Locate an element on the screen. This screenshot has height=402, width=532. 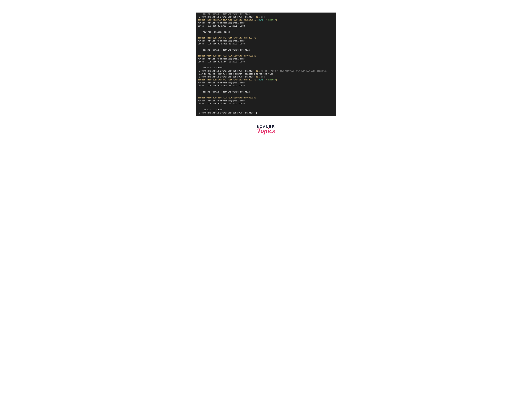
reset-output: HEAD is now at 44de538 second commit, ed… is located at coordinates (266, 74).